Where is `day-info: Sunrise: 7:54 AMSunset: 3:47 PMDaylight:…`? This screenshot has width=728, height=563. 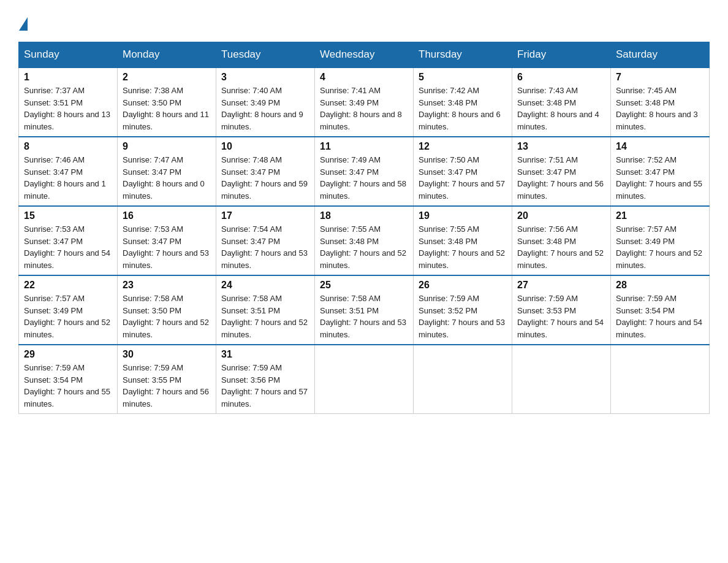
day-info: Sunrise: 7:54 AMSunset: 3:47 PMDaylight:… is located at coordinates (265, 247).